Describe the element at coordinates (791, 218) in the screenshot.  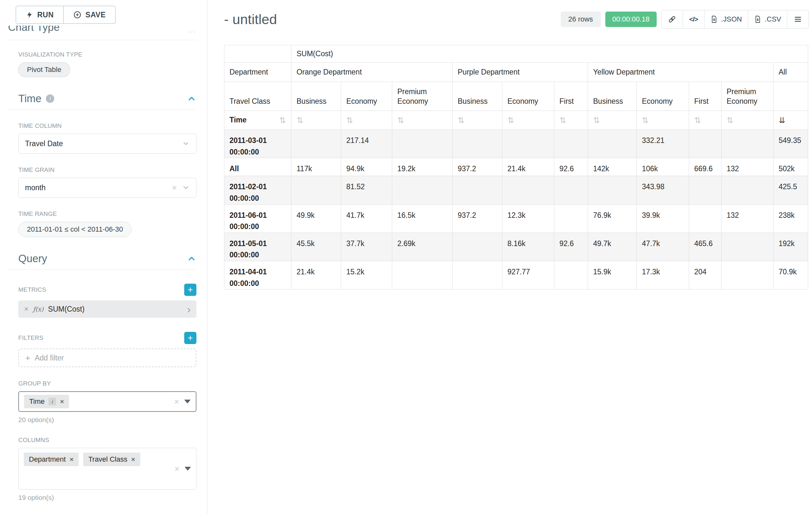
I see `pivot-value-cell: 238k` at that location.